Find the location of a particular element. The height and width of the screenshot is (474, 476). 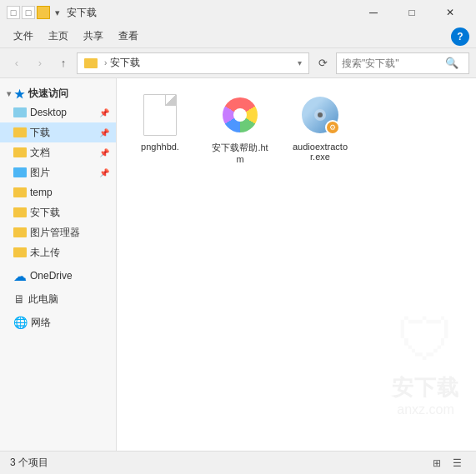

pictures-folder-icon is located at coordinates (20, 172).